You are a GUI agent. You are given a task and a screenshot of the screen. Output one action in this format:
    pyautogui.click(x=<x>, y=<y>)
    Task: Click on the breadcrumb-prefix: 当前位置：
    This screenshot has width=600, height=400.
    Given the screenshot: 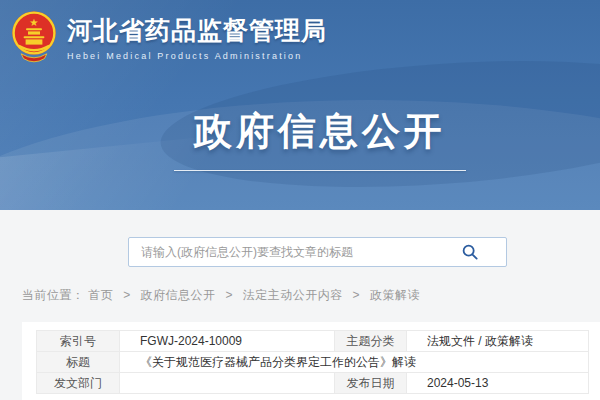 What is the action you would take?
    pyautogui.click(x=54, y=295)
    